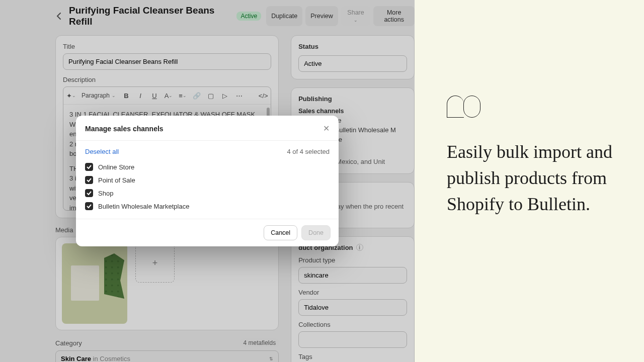  What do you see at coordinates (533, 178) in the screenshot?
I see `promo-tagline: Easily bulk import and publish products …` at bounding box center [533, 178].